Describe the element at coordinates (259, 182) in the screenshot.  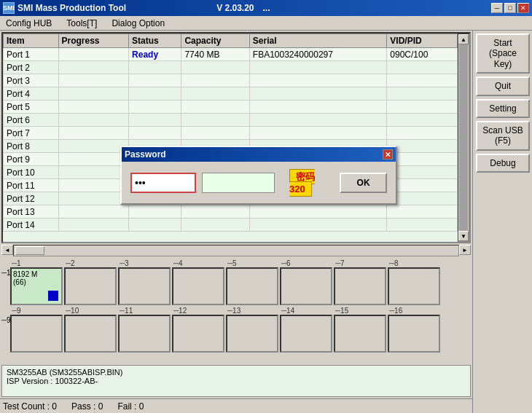
I see `modal-body: 密码320 OK` at that location.